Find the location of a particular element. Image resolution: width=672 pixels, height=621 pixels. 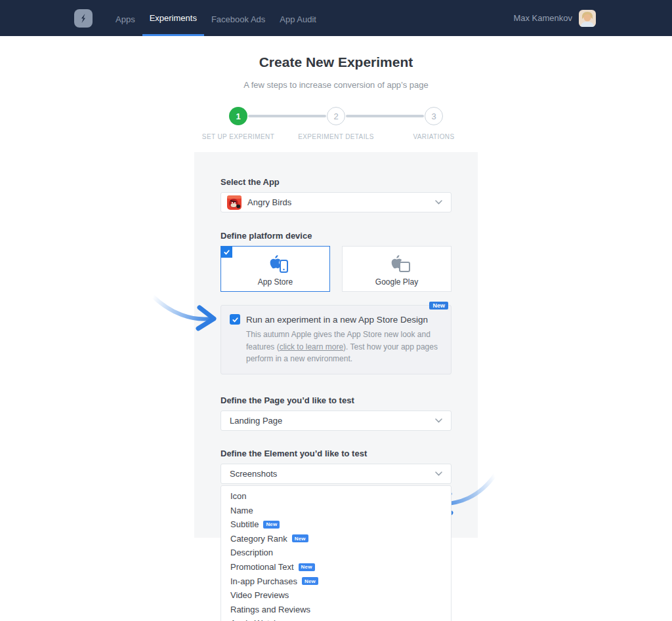

element-option-category-rank: Category RankNew is located at coordinates (336, 539).